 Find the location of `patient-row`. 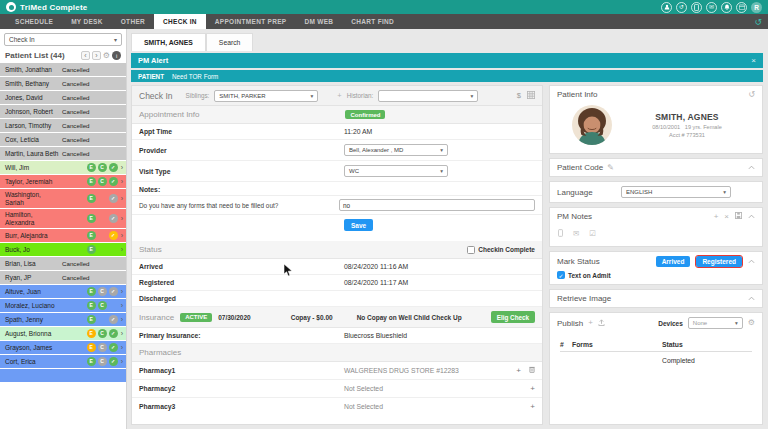

patient-row is located at coordinates (63, 376).